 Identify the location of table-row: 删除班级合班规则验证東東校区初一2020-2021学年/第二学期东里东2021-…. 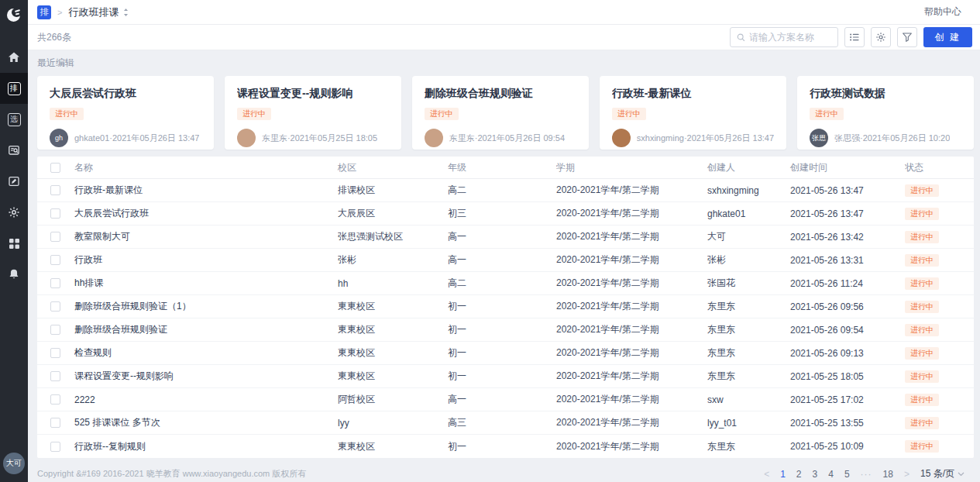
(505, 330).